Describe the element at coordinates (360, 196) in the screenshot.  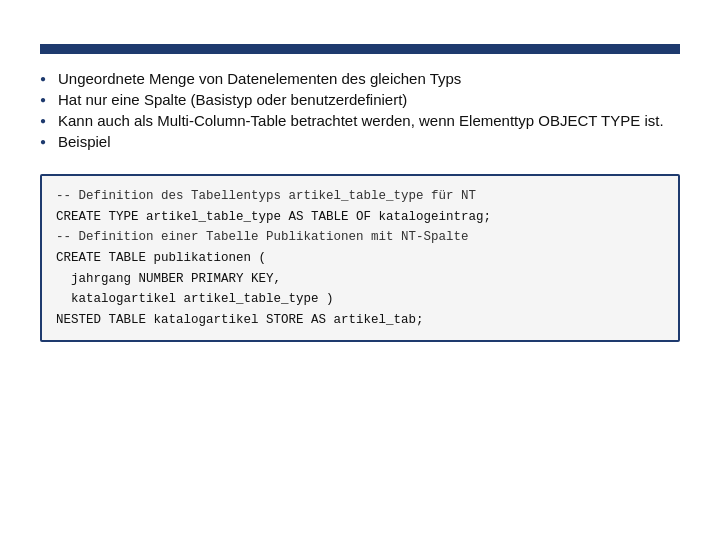
I see `code-line-0: -- Definition des Tabellentyps artikel_t…` at that location.